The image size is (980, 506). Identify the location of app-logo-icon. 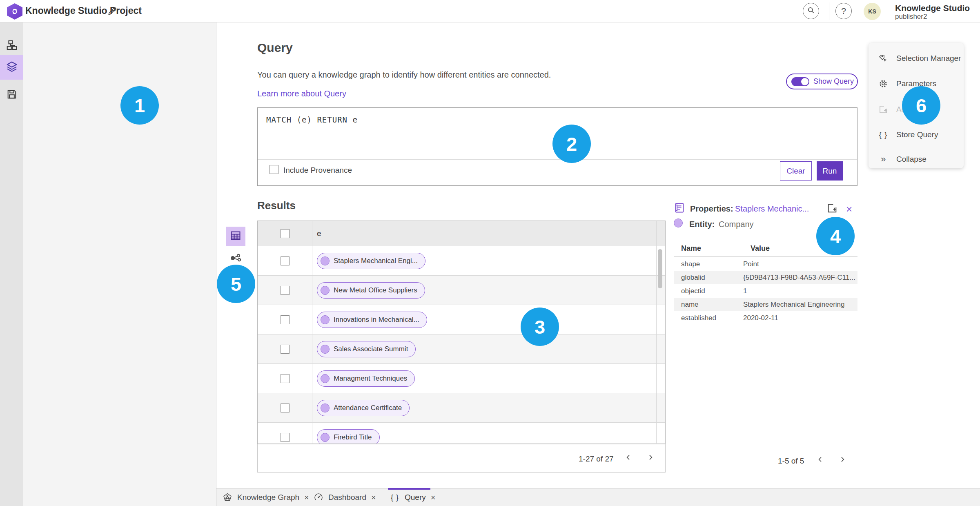
(15, 11).